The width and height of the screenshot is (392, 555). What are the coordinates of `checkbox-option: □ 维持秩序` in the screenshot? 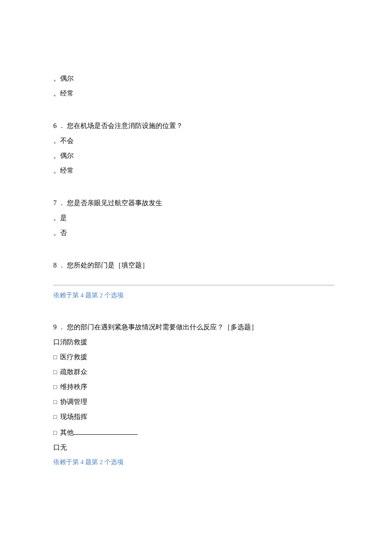 It's located at (196, 387).